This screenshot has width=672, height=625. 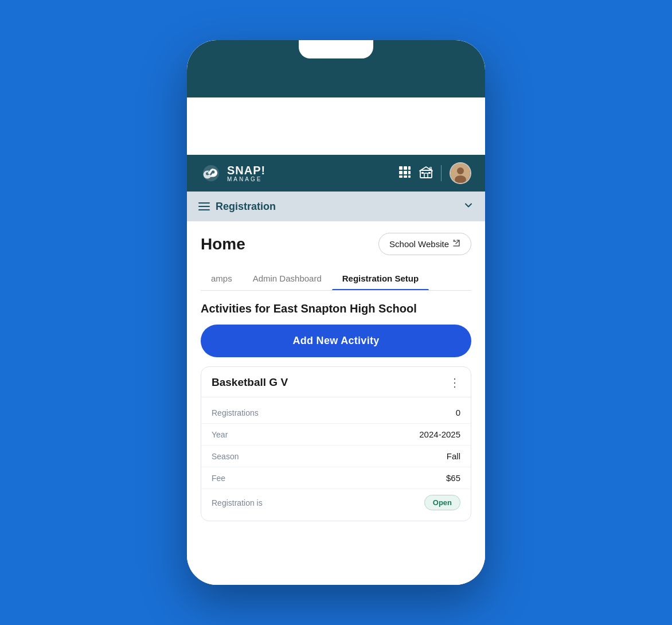 What do you see at coordinates (247, 170) in the screenshot?
I see `logo-snap-text: SNAP!` at bounding box center [247, 170].